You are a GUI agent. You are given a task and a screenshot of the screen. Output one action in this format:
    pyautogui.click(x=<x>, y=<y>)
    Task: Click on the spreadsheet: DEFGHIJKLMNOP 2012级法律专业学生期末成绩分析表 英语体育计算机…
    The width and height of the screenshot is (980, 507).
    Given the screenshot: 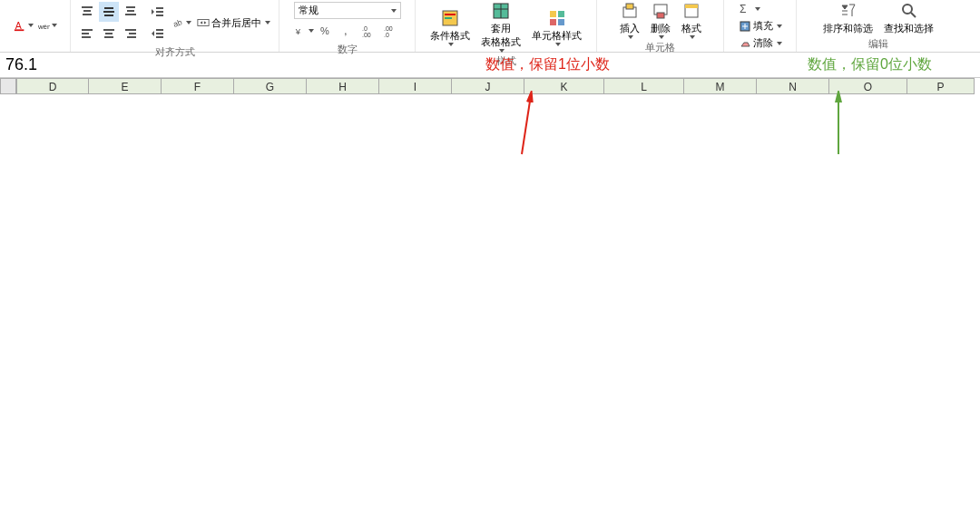 What is the action you would take?
    pyautogui.click(x=490, y=86)
    